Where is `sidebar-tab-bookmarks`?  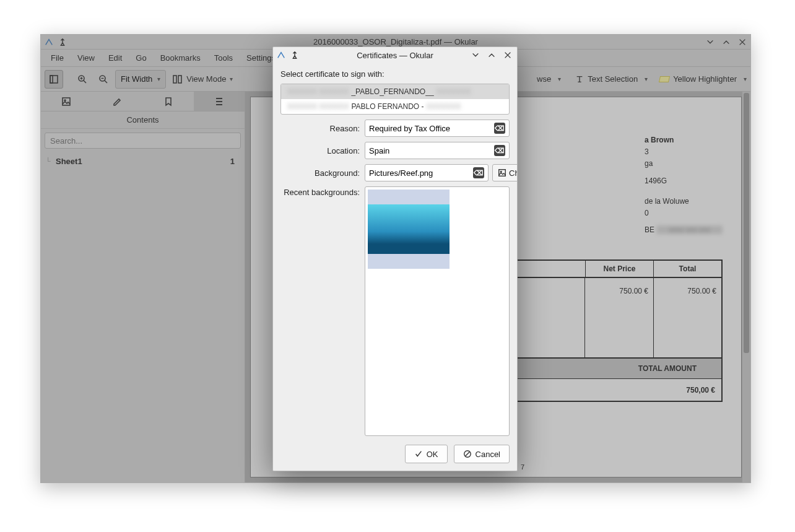 sidebar-tab-bookmarks is located at coordinates (168, 102).